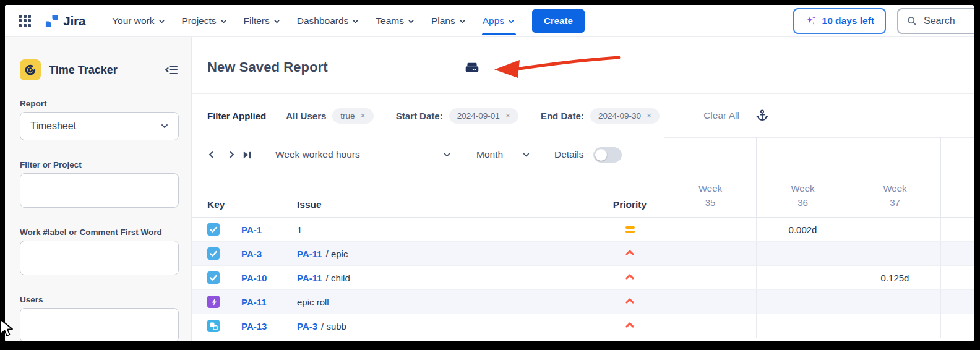 Image resolution: width=980 pixels, height=350 pixels. I want to click on page-title: New Saved Report, so click(267, 67).